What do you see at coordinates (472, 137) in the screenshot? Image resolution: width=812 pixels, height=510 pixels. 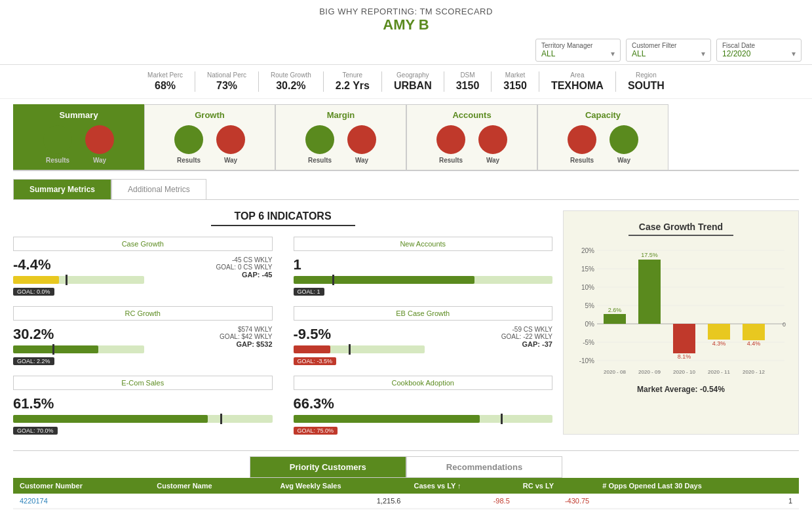 I see `tab-accounts: Accounts Results Way` at bounding box center [472, 137].